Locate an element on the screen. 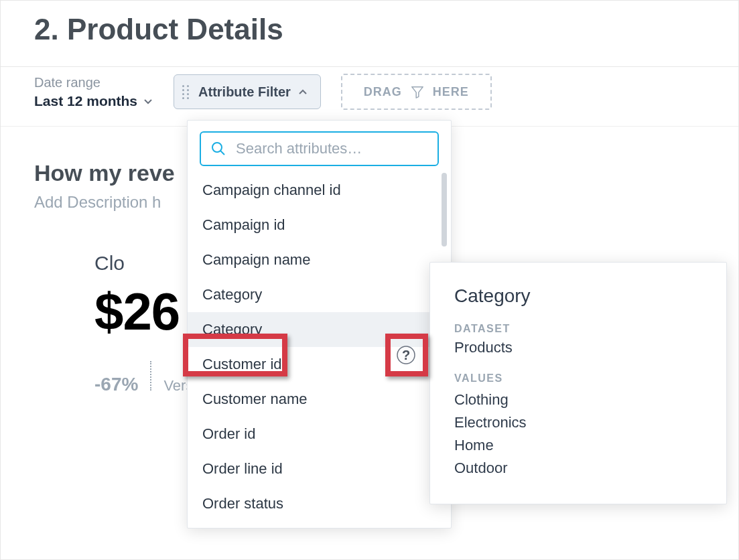  attribute-option: Customer name is located at coordinates (319, 399).